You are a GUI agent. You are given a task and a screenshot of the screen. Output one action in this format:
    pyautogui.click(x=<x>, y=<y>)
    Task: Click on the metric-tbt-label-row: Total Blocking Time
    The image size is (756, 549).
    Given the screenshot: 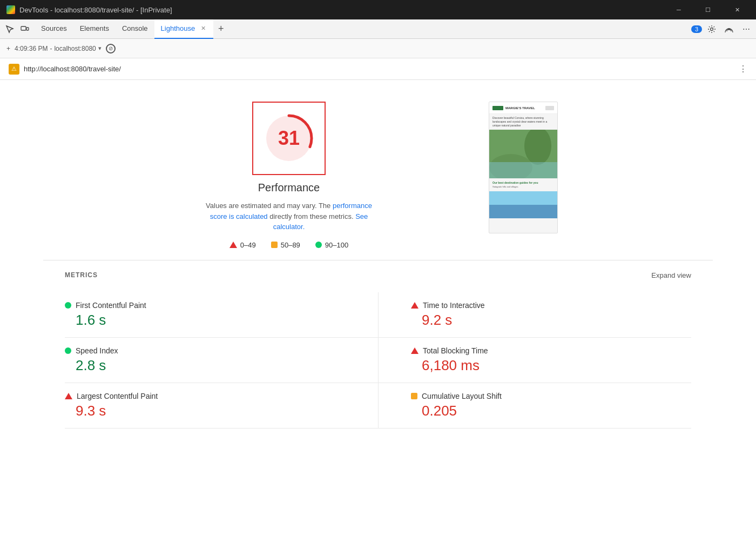 What is the action you would take?
    pyautogui.click(x=551, y=351)
    